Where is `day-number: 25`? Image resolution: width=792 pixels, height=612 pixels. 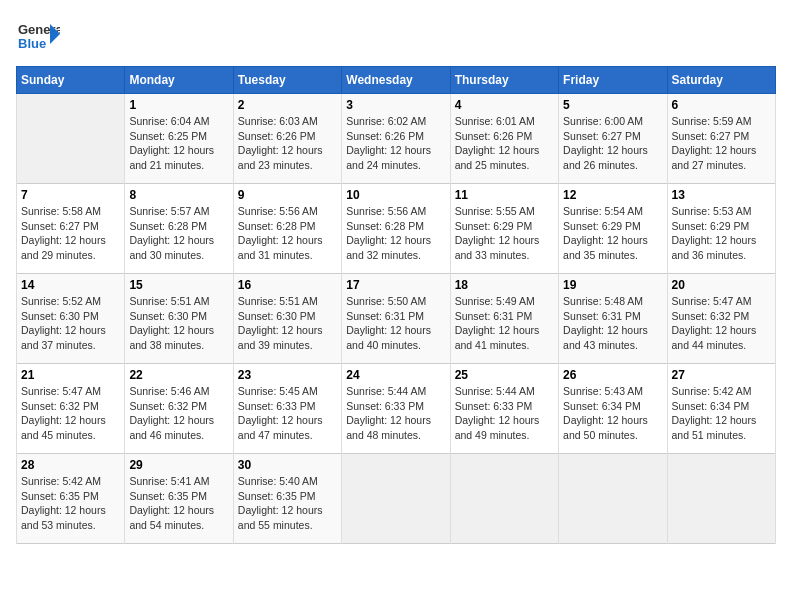
day-number: 25 is located at coordinates (504, 375).